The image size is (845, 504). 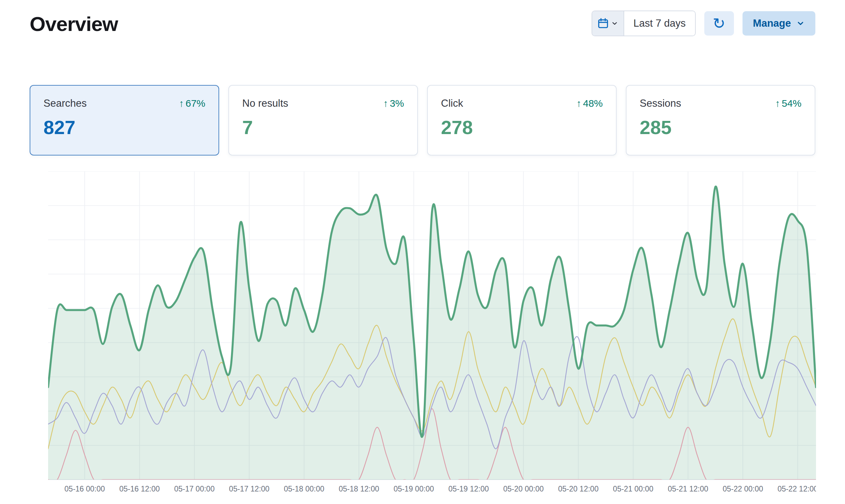 I want to click on trend-percent: 48%, so click(x=593, y=103).